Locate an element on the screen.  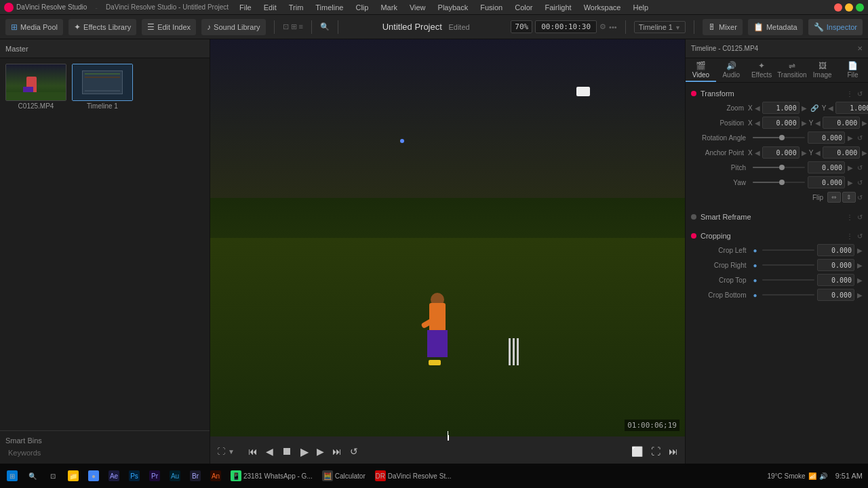
preview-options-btn: ▼ is located at coordinates (231, 451).